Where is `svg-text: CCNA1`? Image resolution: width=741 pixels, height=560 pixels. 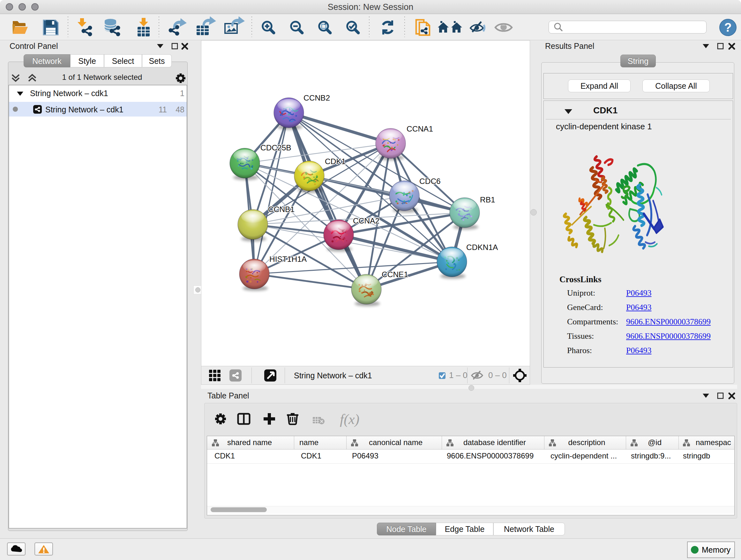 svg-text: CCNA1 is located at coordinates (420, 129).